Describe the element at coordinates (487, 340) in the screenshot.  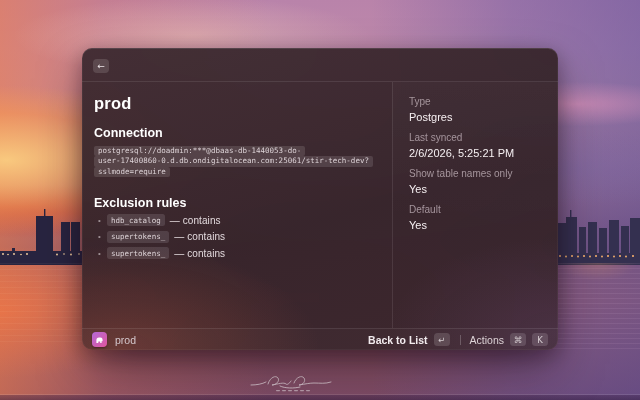
I see `actions-label: Actions` at that location.